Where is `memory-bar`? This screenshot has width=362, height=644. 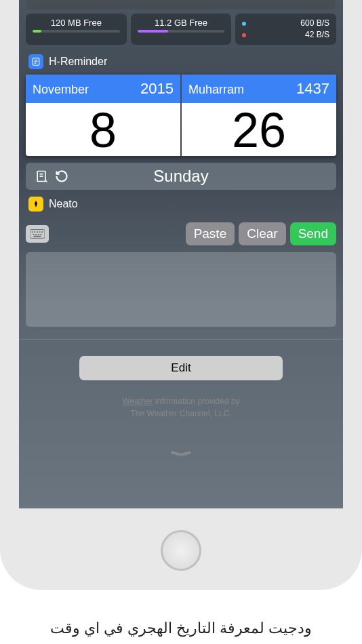
memory-bar is located at coordinates (76, 31).